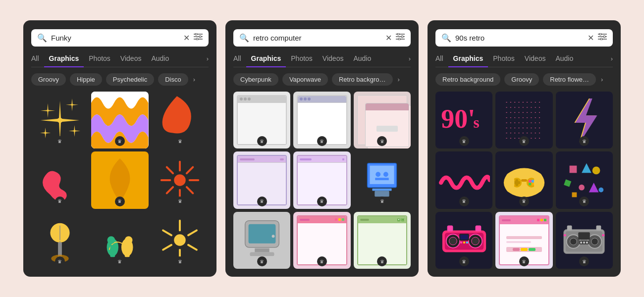 Image resolution: width=644 pixels, height=297 pixels. Describe the element at coordinates (382, 241) in the screenshot. I see `grid-item-2-9: ✕ □ ♛` at that location.